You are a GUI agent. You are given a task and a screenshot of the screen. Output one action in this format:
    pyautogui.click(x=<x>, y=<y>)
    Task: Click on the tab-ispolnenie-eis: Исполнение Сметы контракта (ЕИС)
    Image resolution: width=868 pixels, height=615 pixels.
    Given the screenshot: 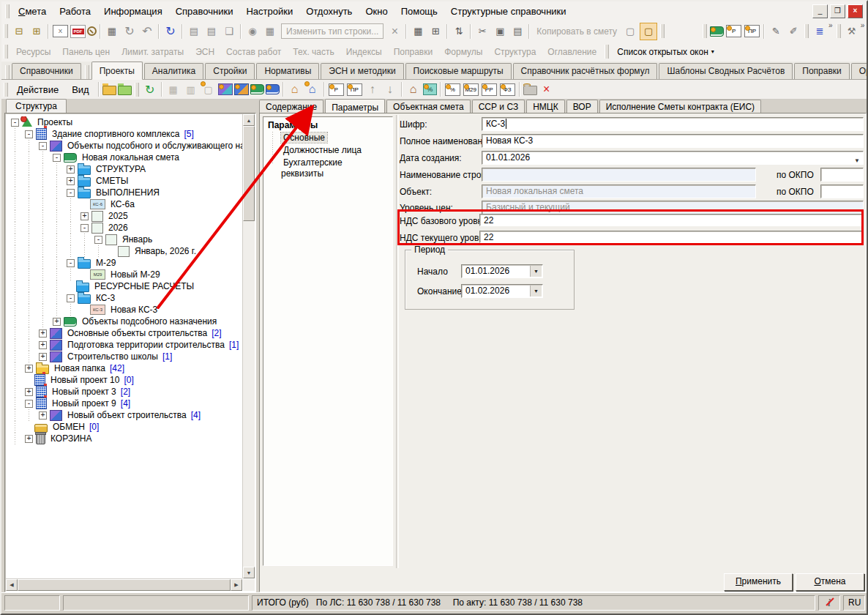 What is the action you would take?
    pyautogui.click(x=681, y=107)
    